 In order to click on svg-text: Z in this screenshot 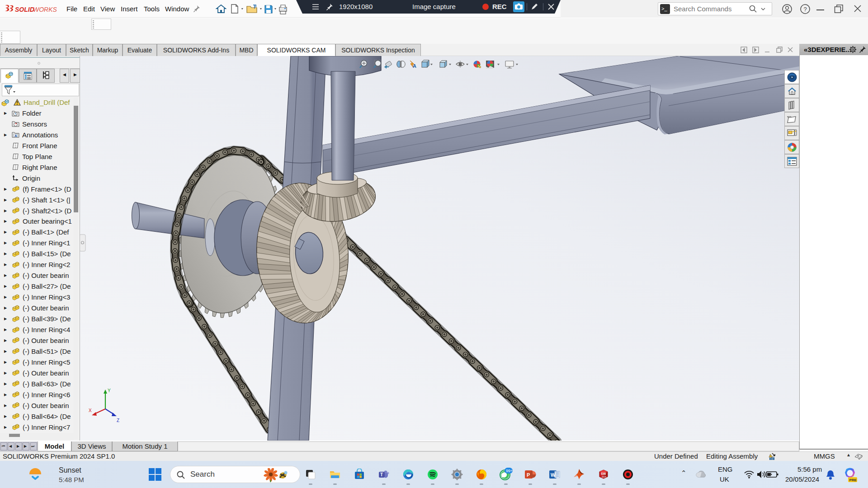, I will do `click(118, 420)`.